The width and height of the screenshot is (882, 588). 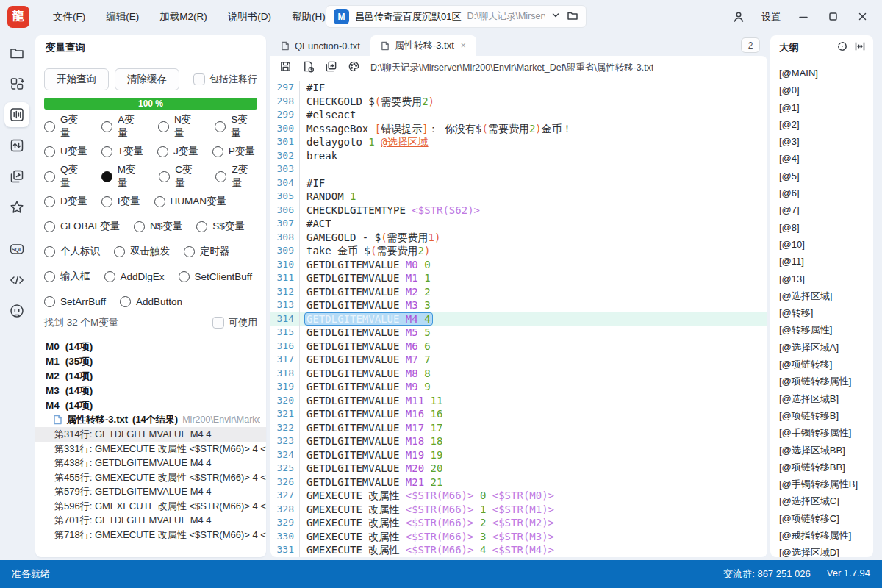 I want to click on search-result-item: 第718行: GMEXECUTE 改属性 <$STR(M66)> 4 <$, so click(x=151, y=534).